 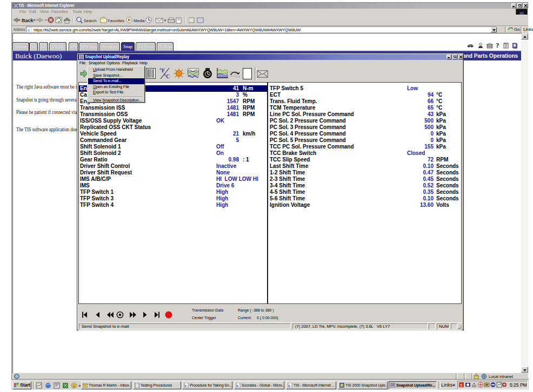 What do you see at coordinates (28, 21) in the screenshot?
I see `svg-text: Back` at bounding box center [28, 21].